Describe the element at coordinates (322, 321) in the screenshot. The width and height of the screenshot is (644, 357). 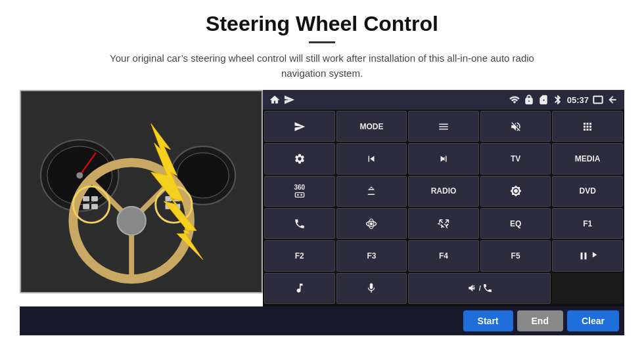
I see `bottom-action-bar: Start End Clear` at that location.